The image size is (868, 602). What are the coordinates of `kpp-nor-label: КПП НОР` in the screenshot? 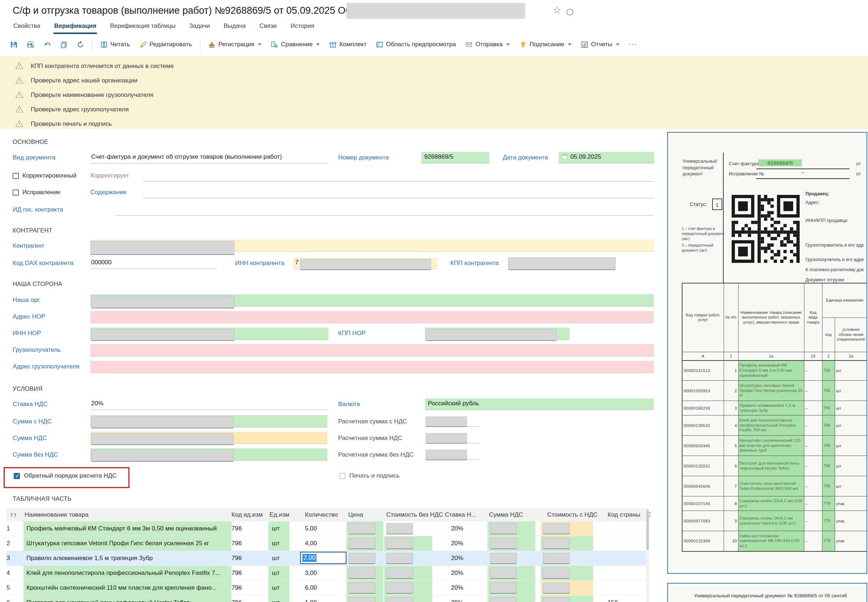 It's located at (352, 333).